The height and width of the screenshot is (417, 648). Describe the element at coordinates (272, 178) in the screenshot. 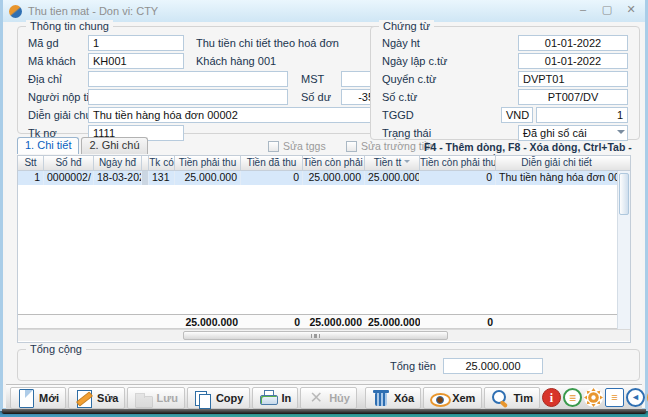

I see `cell-tien-da-thu: 0` at that location.